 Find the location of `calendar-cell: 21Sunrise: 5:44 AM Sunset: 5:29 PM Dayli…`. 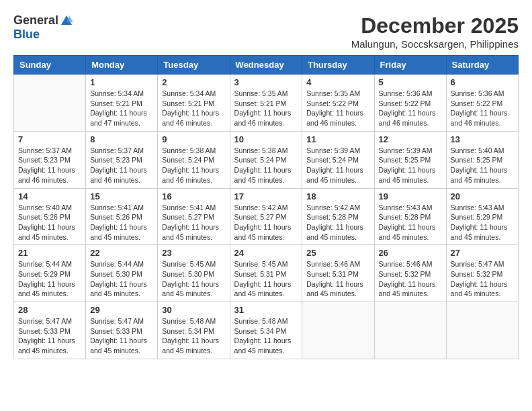

calendar-cell: 21Sunrise: 5:44 AM Sunset: 5:29 PM Dayli… is located at coordinates (50, 274).